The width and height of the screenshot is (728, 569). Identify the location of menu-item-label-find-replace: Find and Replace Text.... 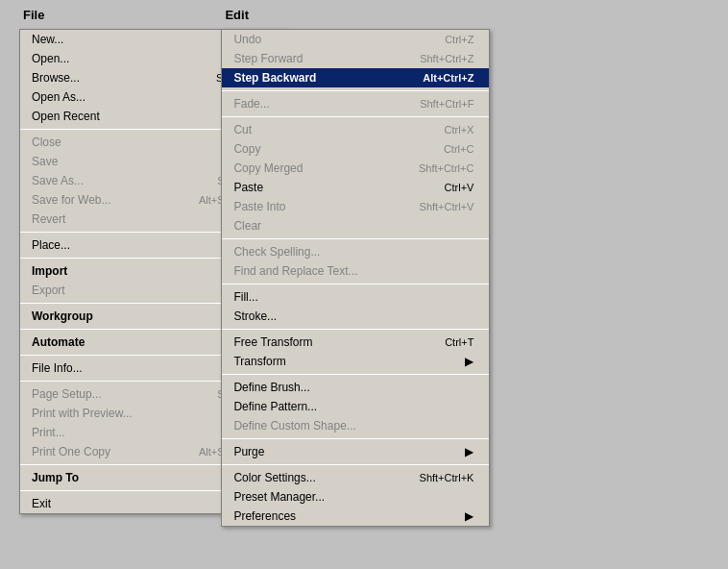
(353, 271).